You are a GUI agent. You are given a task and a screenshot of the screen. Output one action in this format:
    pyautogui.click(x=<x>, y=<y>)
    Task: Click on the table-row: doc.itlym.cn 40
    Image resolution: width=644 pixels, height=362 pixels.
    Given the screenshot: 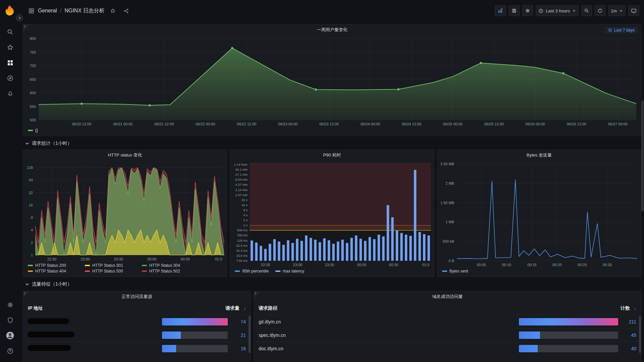 What is the action you would take?
    pyautogui.click(x=447, y=348)
    